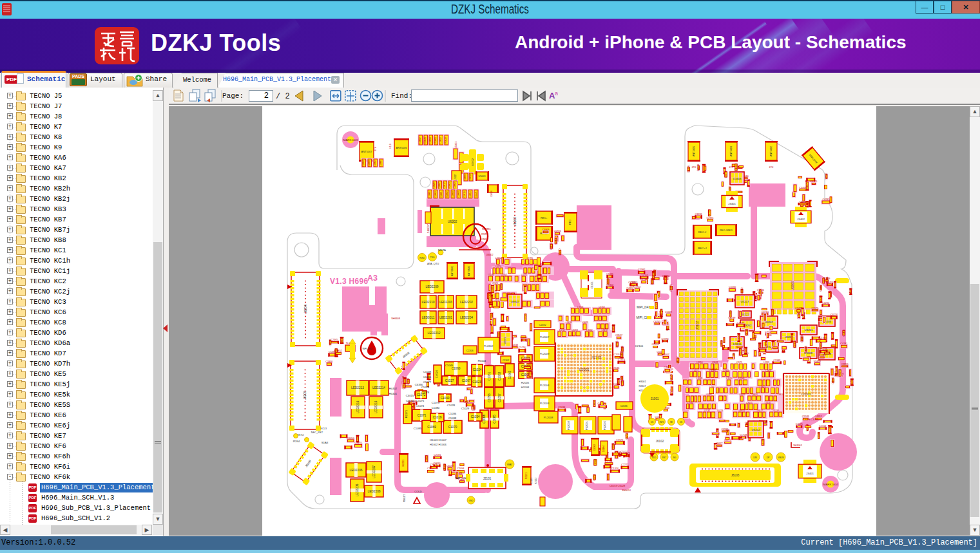 The width and height of the screenshot is (980, 553). What do you see at coordinates (438, 444) in the screenshot?
I see `svg-text: H1002 H1006` at bounding box center [438, 444].